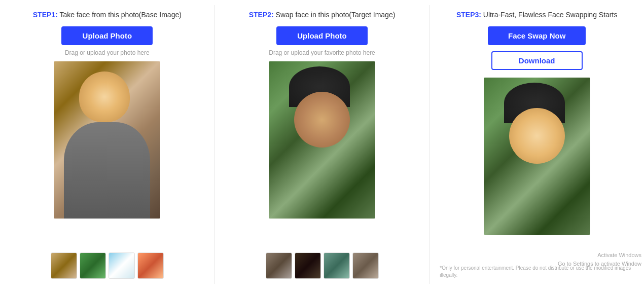  What do you see at coordinates (322, 140) in the screenshot?
I see `target-image` at bounding box center [322, 140].